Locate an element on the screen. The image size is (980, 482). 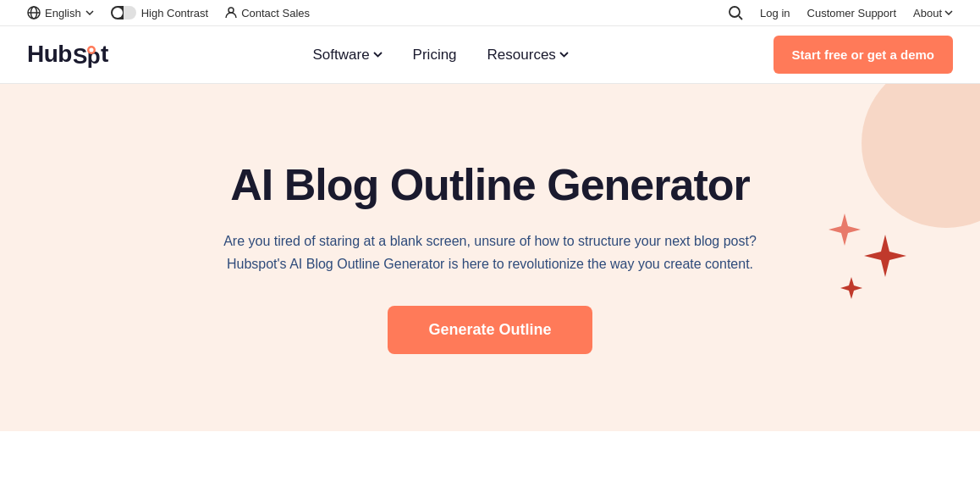
start-free-button: Start free or get a demo is located at coordinates (863, 54).